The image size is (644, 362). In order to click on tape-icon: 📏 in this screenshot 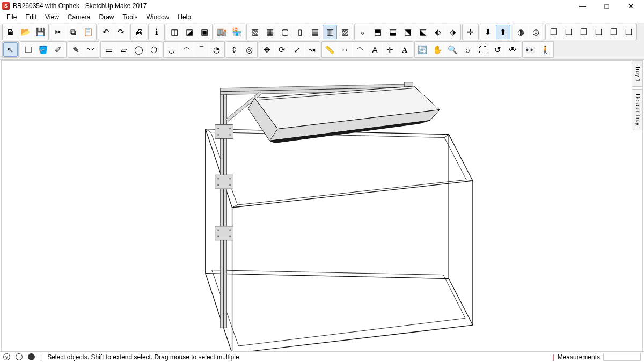, I will do `click(330, 49)`.